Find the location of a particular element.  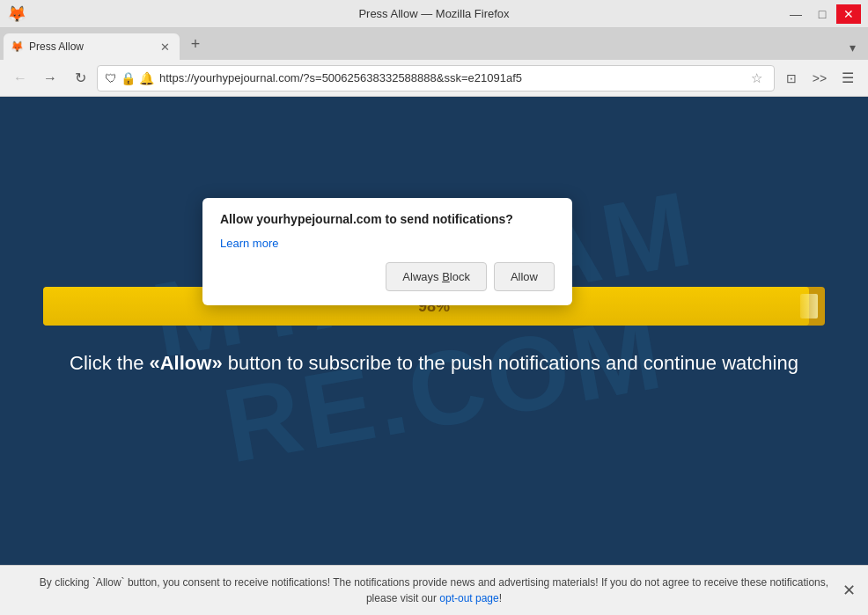

bookmark-button: ☆ is located at coordinates (756, 78).